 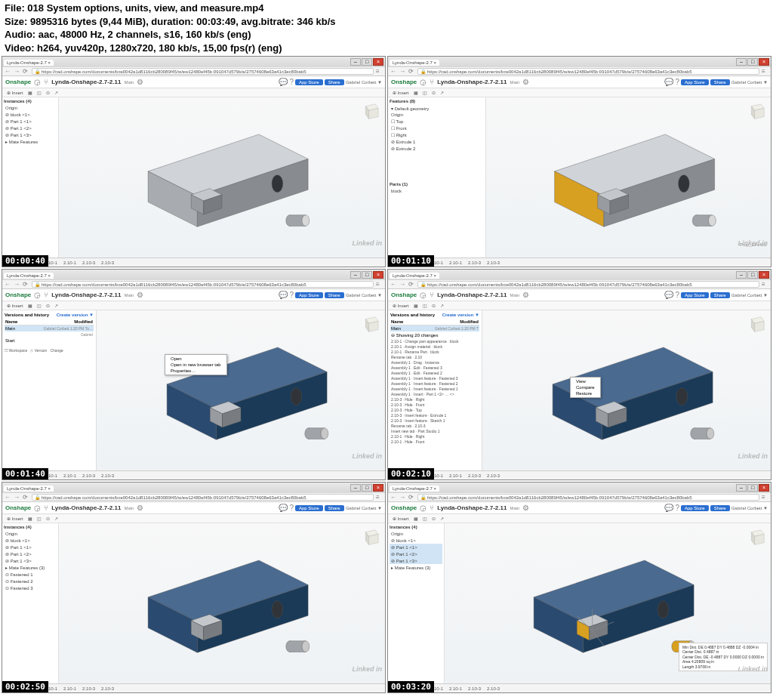 I want to click on sidebar-item: ⊘ block <1>, so click(x=416, y=541).